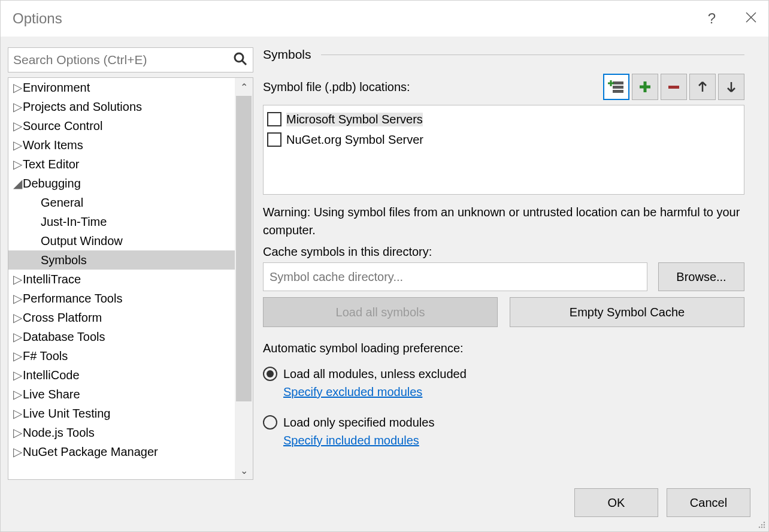  Describe the element at coordinates (703, 87) in the screenshot. I see `move-up-button` at that location.